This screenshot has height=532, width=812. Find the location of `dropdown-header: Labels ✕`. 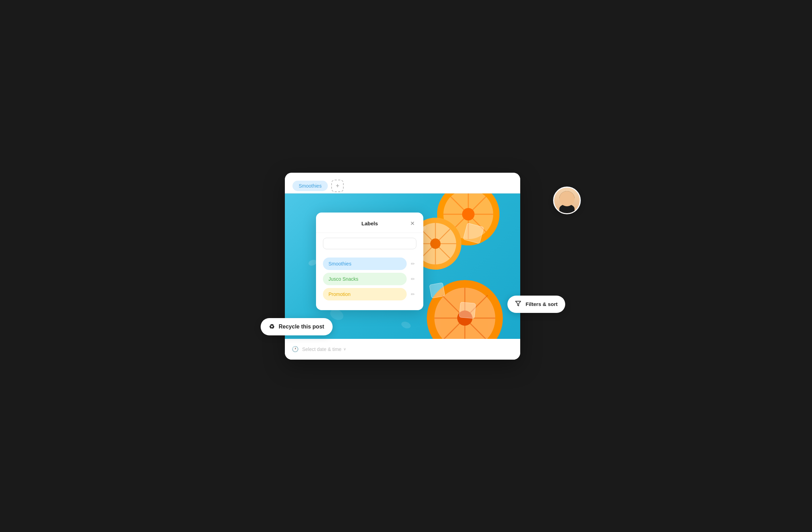

dropdown-header: Labels ✕ is located at coordinates (370, 224).